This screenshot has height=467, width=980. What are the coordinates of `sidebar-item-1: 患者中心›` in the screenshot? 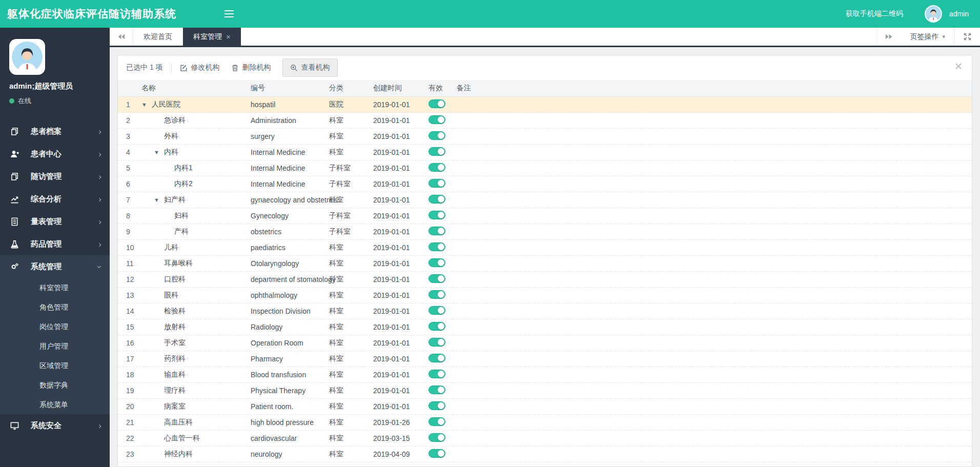 It's located at (55, 154).